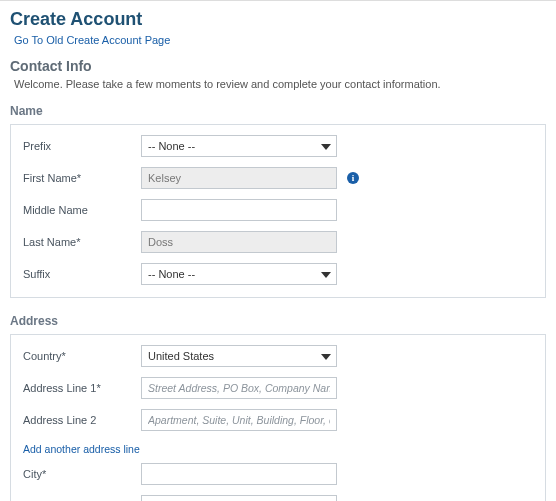  Describe the element at coordinates (280, 84) in the screenshot. I see `welcome-text: Welcome. Please take a few moments to re…` at that location.